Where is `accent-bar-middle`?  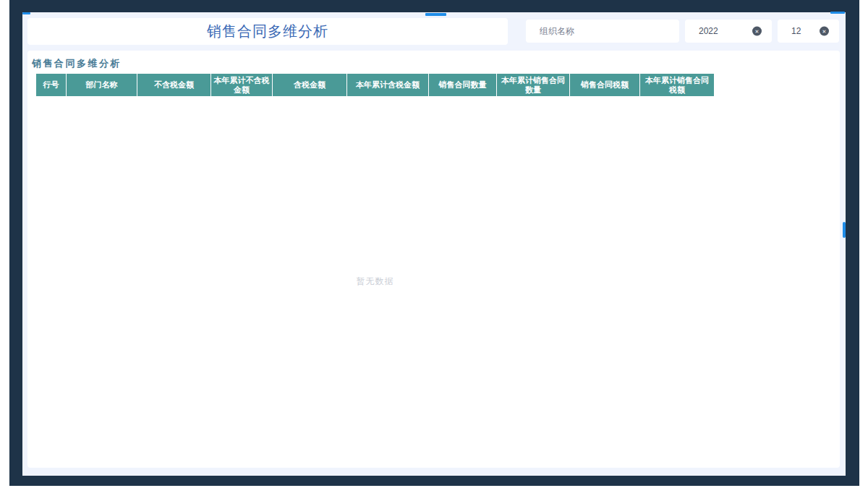 accent-bar-middle is located at coordinates (435, 14).